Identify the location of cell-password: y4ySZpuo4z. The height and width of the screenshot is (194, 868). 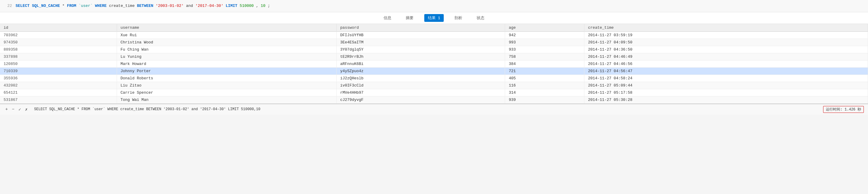
(421, 71).